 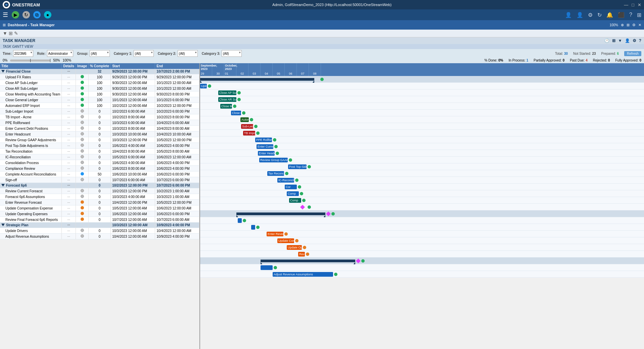 What do you see at coordinates (236, 113) in the screenshot?
I see `gantt-task-bar: Close Genera` at bounding box center [236, 113].